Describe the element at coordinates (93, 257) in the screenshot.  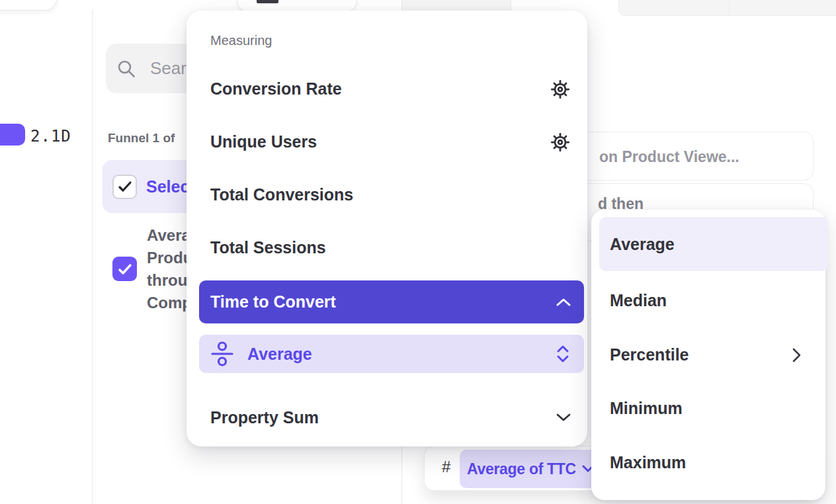
I see `panel-divider-left` at that location.